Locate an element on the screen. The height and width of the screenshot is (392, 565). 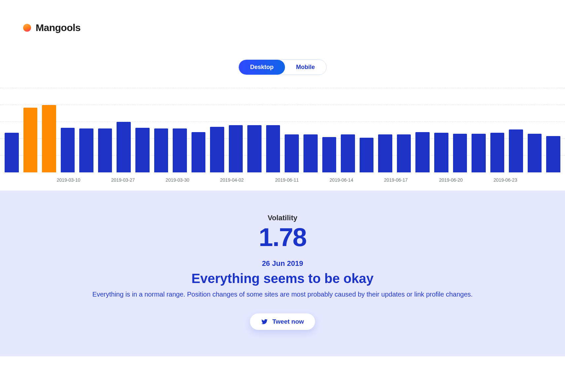
toggle-desktop: Desktop is located at coordinates (262, 67).